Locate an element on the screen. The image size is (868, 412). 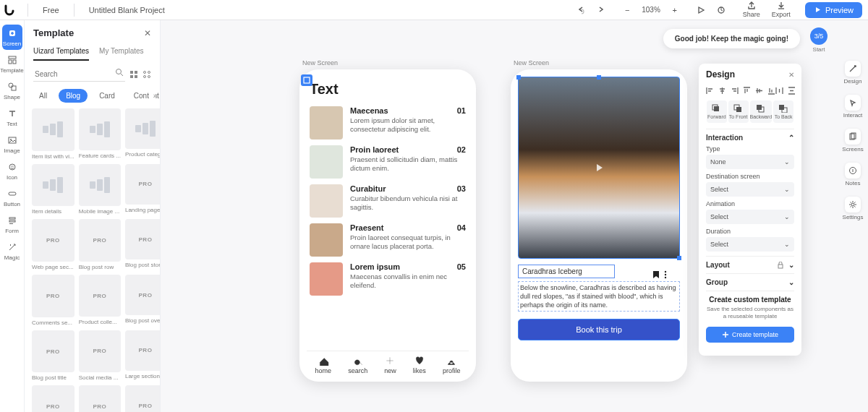
category-blog: Blog is located at coordinates (73, 95).